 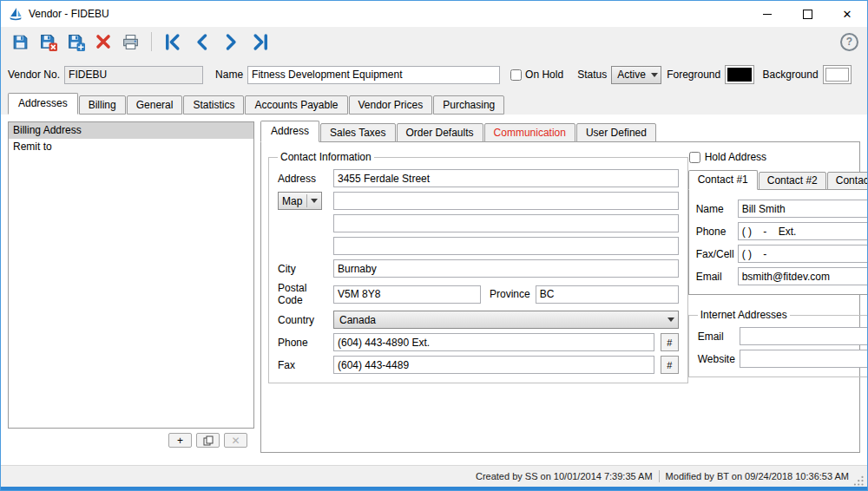 I want to click on nav-prev-button, so click(x=201, y=42).